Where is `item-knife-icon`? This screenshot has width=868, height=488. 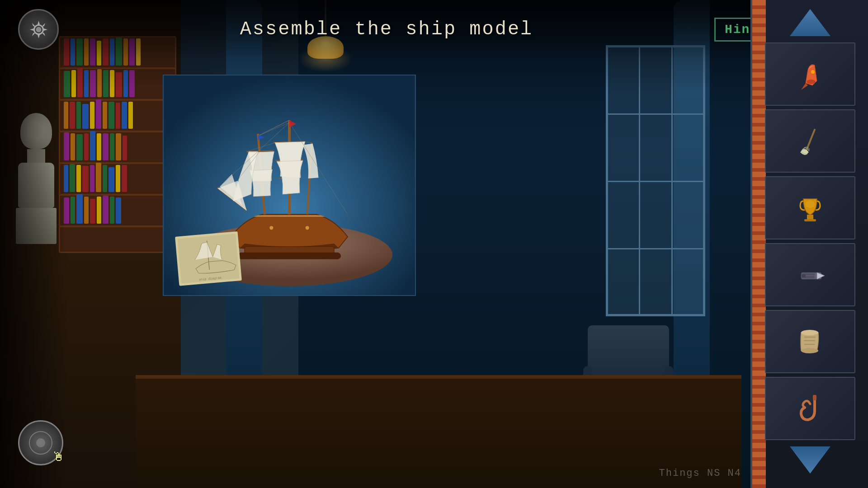 item-knife-icon is located at coordinates (810, 275).